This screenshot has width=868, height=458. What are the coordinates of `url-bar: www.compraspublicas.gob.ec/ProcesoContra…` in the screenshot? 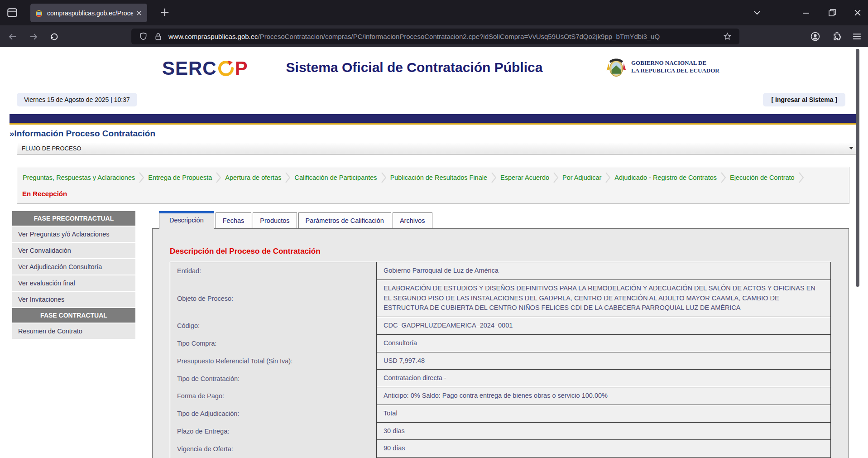 It's located at (436, 36).